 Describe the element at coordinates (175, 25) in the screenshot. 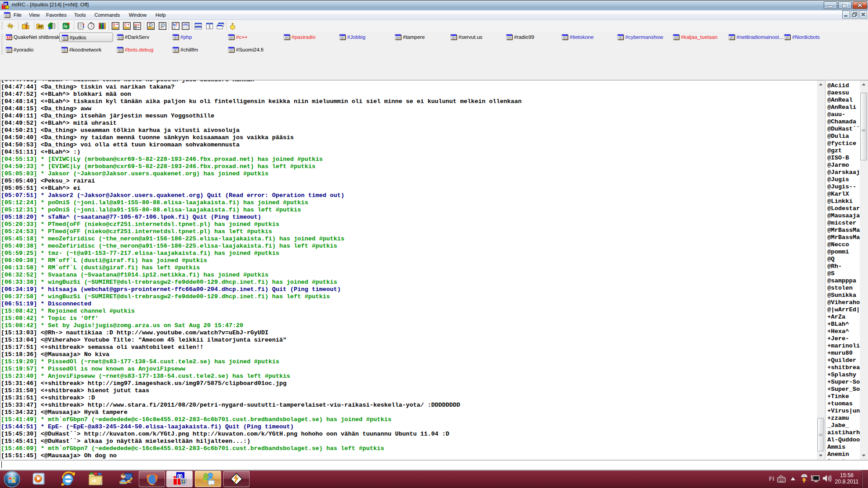

I see `svg-text: N` at that location.